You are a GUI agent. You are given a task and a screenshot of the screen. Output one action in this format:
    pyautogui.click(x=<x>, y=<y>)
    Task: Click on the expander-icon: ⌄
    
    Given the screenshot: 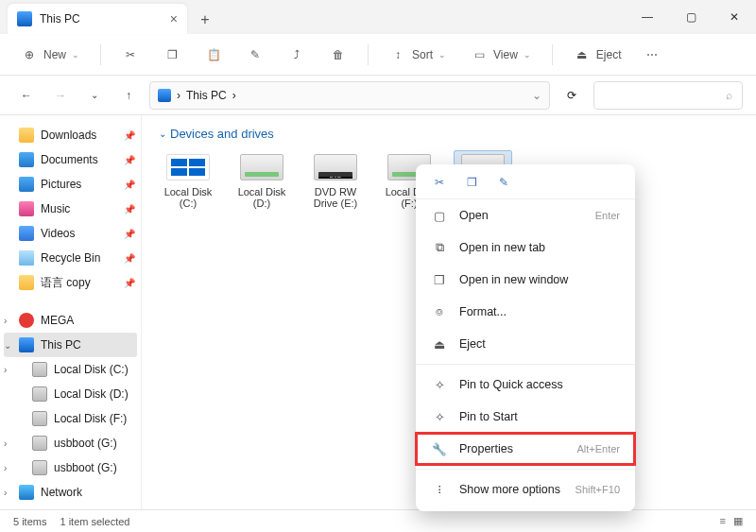 What is the action you would take?
    pyautogui.click(x=8, y=346)
    